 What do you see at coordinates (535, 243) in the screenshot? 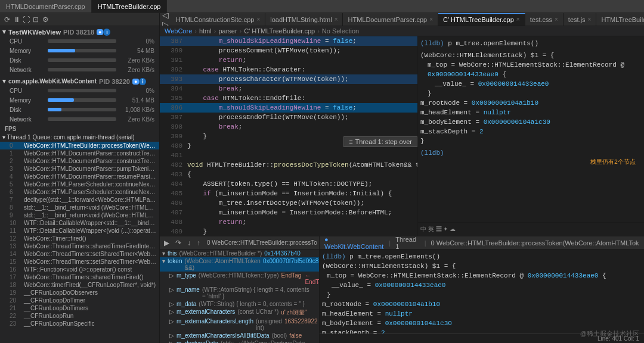
I see `console-frame-label: 0 WebCore::HTMLTreeBuilder::processToken…` at bounding box center [535, 243].